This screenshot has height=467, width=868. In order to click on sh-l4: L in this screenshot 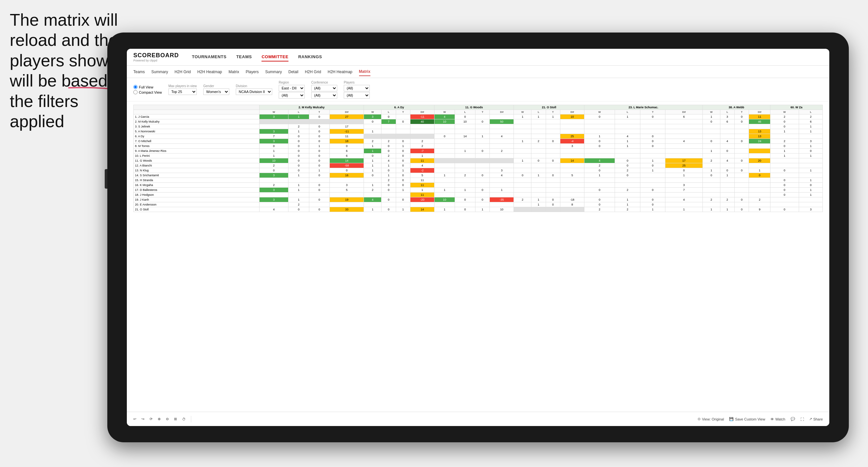, I will do `click(538, 112)`.